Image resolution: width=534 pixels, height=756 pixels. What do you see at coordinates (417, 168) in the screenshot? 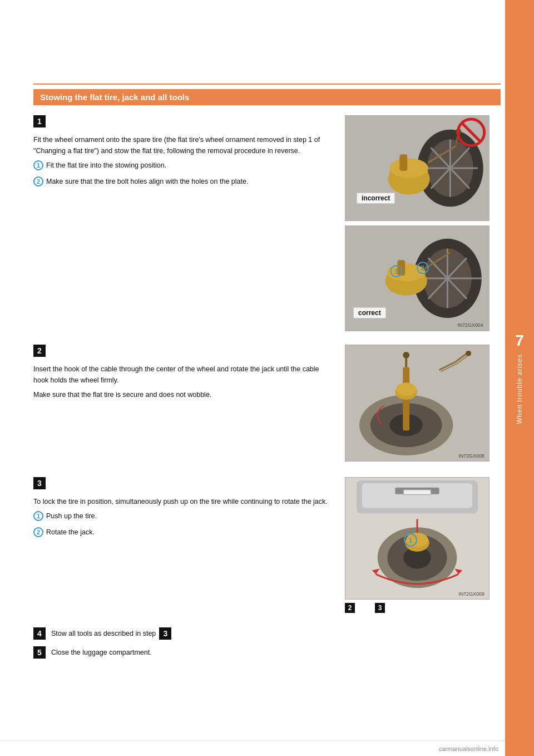
I see `diagram-incorrect: incorrect` at bounding box center [417, 168].